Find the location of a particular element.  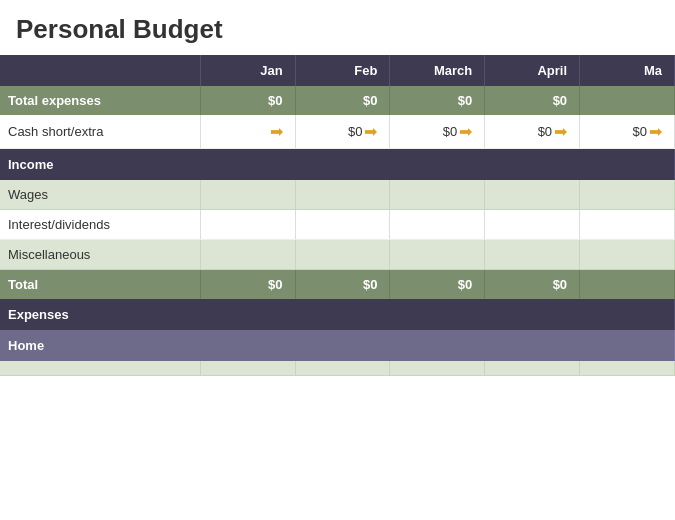

misc-may is located at coordinates (628, 255).